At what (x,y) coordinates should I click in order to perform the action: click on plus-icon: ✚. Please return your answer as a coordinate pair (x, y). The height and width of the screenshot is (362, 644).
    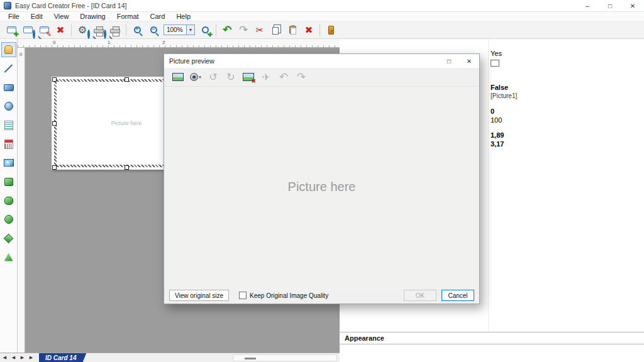
    Looking at the image, I should click on (210, 35).